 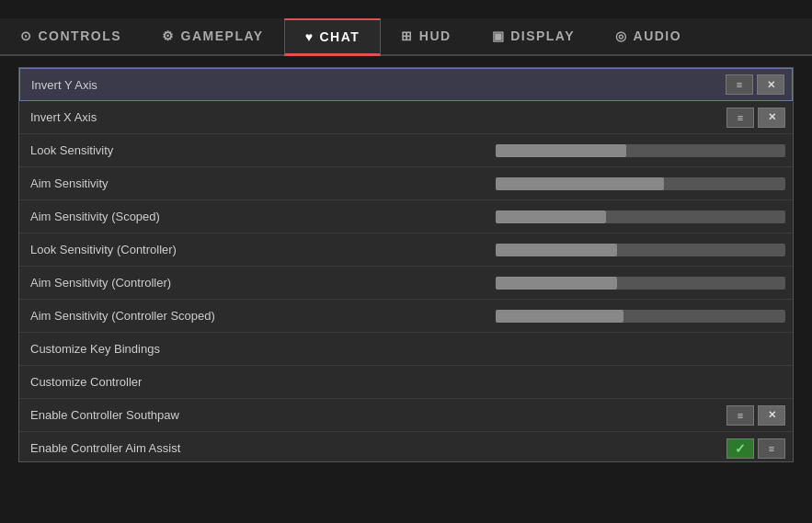 I want to click on hud-icon: ⊞, so click(x=407, y=36).